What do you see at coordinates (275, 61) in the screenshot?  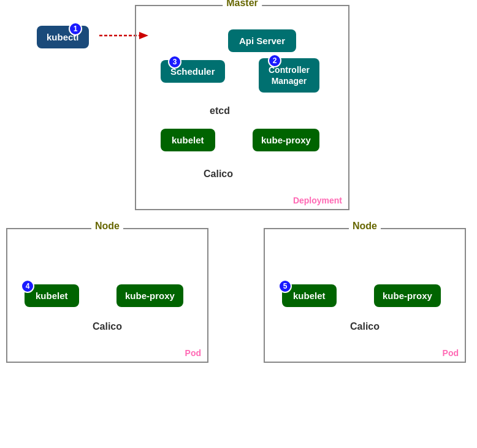 I see `badge-2: 2` at bounding box center [275, 61].